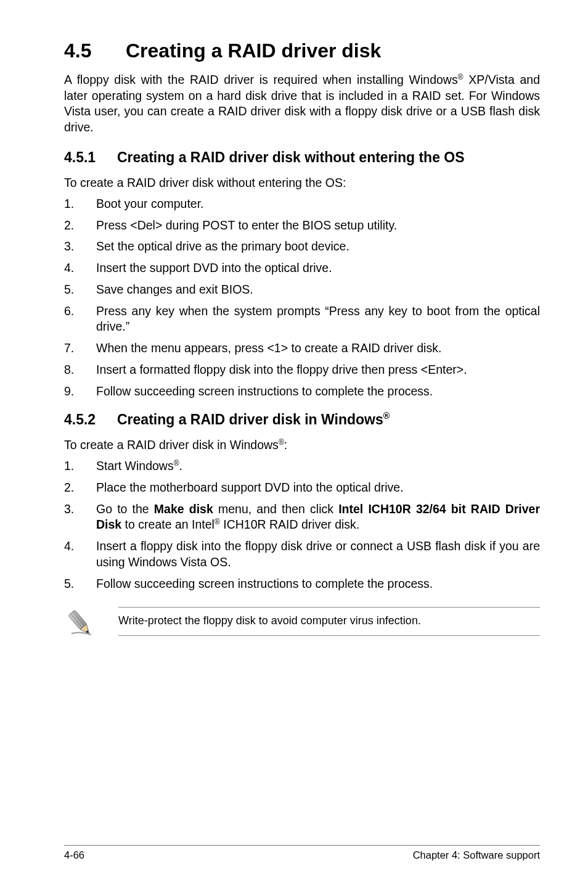 The width and height of the screenshot is (588, 887). Describe the element at coordinates (184, 509) in the screenshot. I see `step-bold-b: Make disk` at that location.